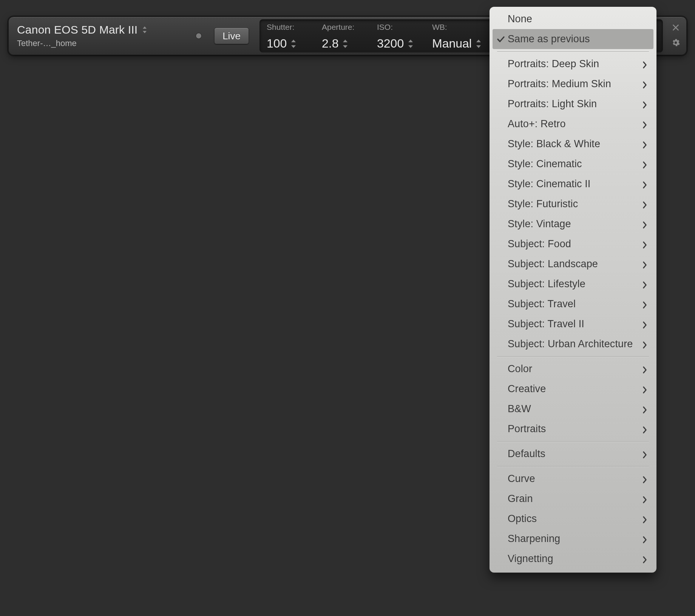  Describe the element at coordinates (676, 28) in the screenshot. I see `close-button` at that location.